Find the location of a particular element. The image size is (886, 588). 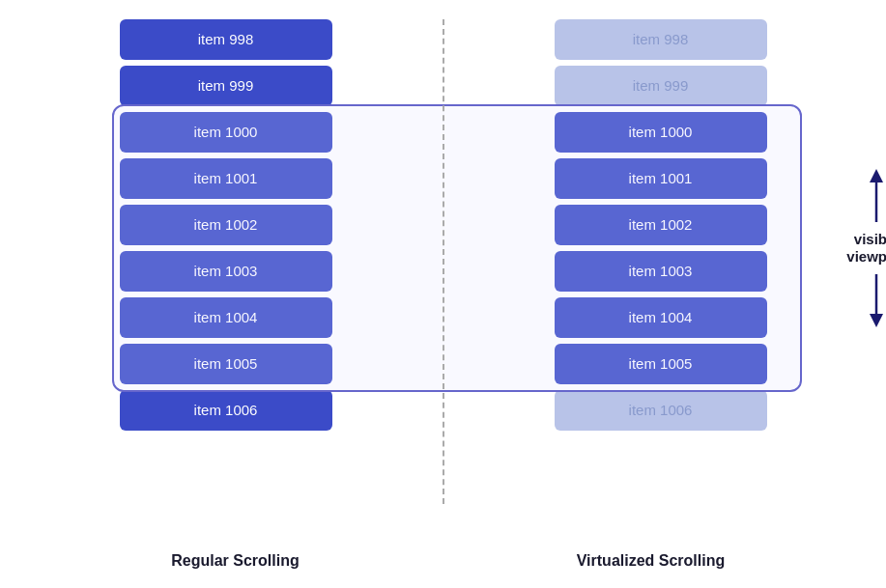

left-item-998: item 998 is located at coordinates (226, 40).